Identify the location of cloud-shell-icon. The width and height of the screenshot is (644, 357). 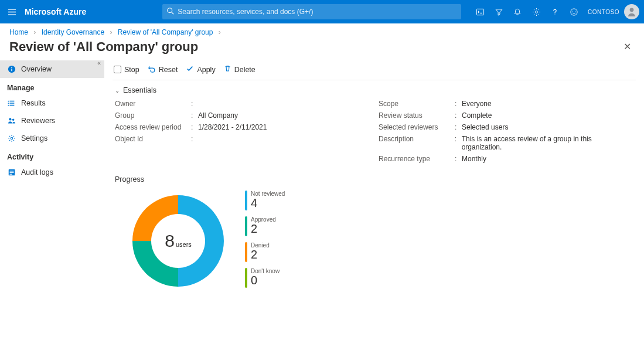
(480, 12).